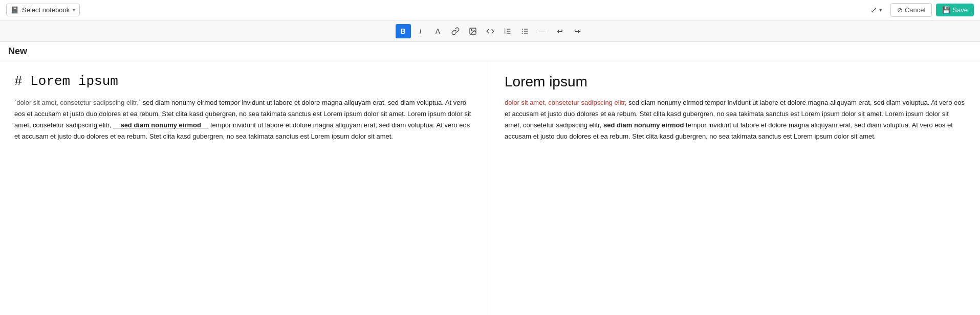 The image size is (980, 315). What do you see at coordinates (421, 31) in the screenshot?
I see `italic-button: I` at bounding box center [421, 31].